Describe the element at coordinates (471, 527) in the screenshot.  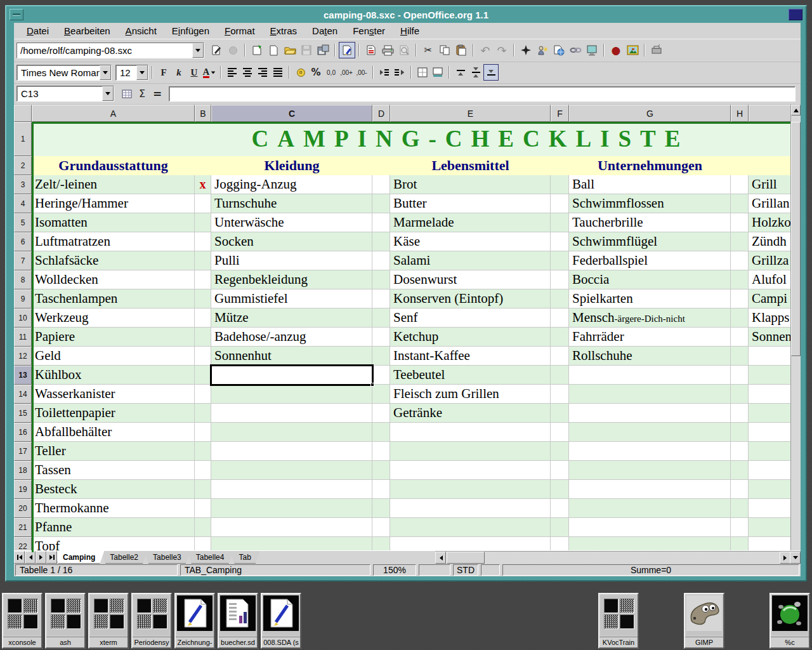
I see `cell-E21` at that location.